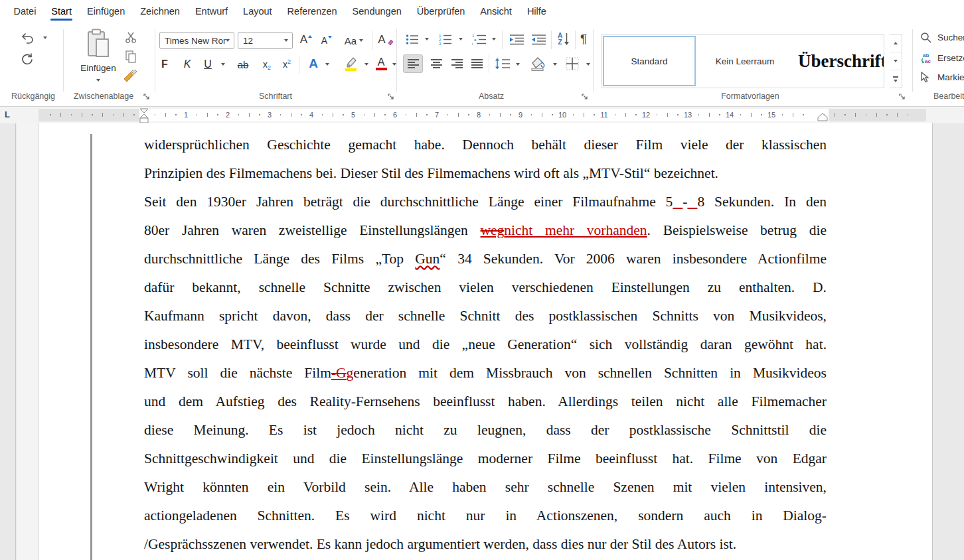 The width and height of the screenshot is (964, 560). Describe the element at coordinates (441, 11) in the screenshot. I see `ribbon-tab-überprüfen: Überprüfen` at that location.